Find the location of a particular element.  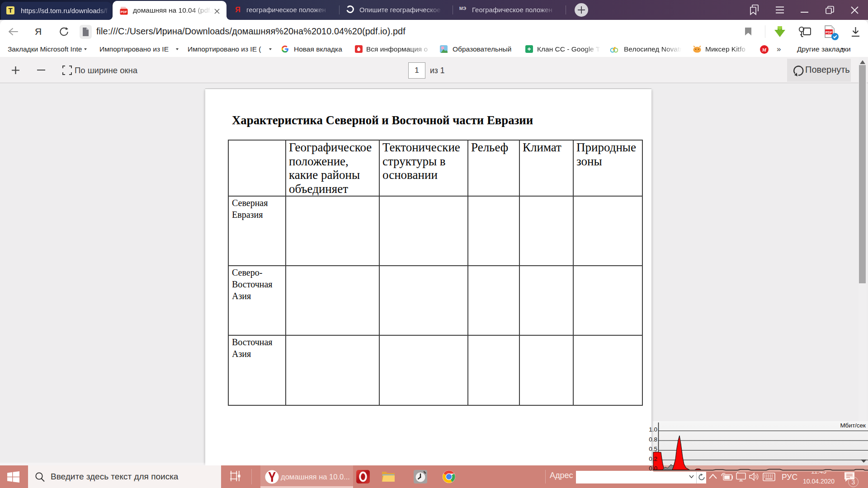

svg-text: 1.0 is located at coordinates (653, 429).